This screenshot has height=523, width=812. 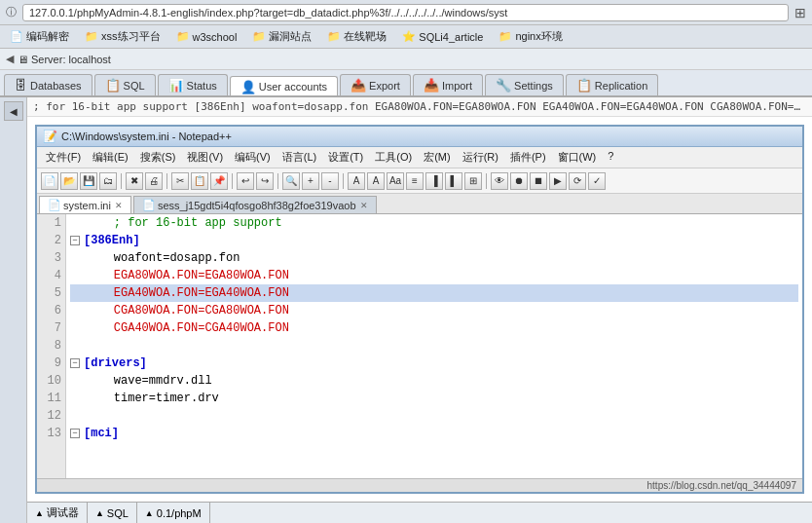 I want to click on np-tool-a3: Aa, so click(x=395, y=181).